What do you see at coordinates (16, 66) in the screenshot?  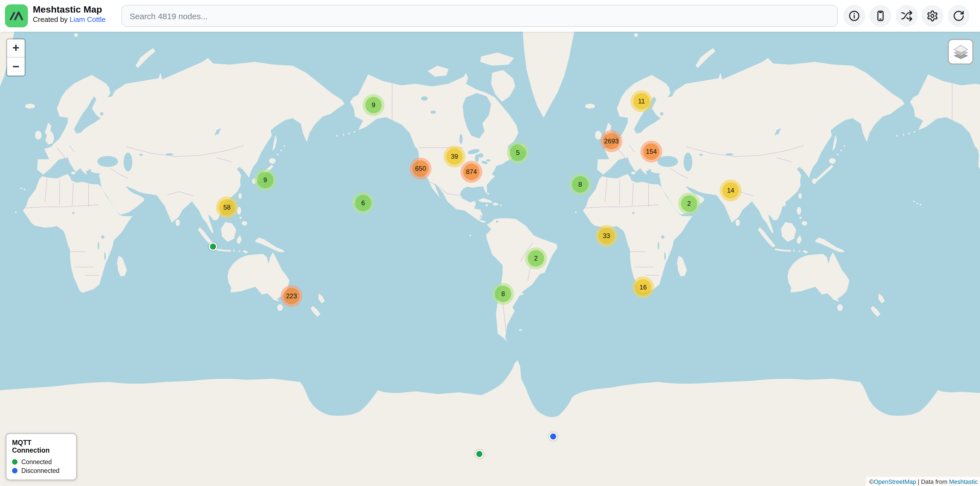 I see `zoom-out-button: −` at bounding box center [16, 66].